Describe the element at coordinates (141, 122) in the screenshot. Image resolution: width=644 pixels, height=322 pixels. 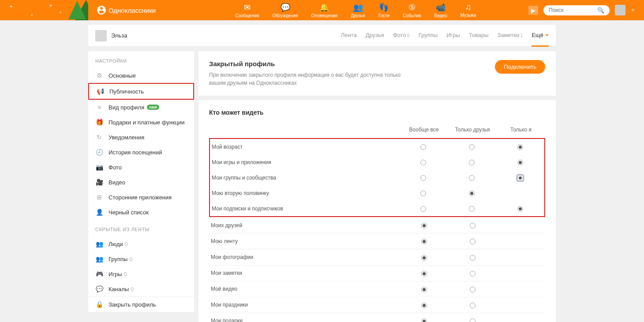
I see `sidebar-item-3: 🎁Подарки и платные функции` at that location.